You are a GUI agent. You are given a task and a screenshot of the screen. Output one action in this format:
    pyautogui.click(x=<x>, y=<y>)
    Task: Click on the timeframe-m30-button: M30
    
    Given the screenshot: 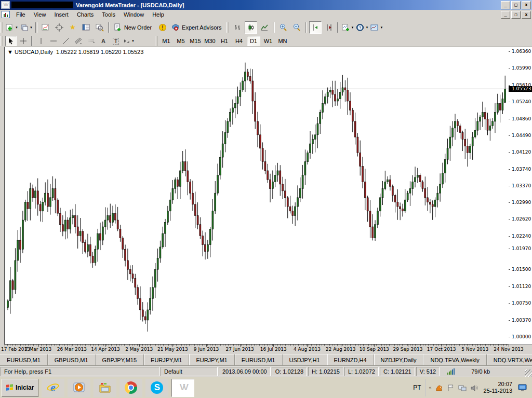 What is the action you would take?
    pyautogui.click(x=210, y=41)
    